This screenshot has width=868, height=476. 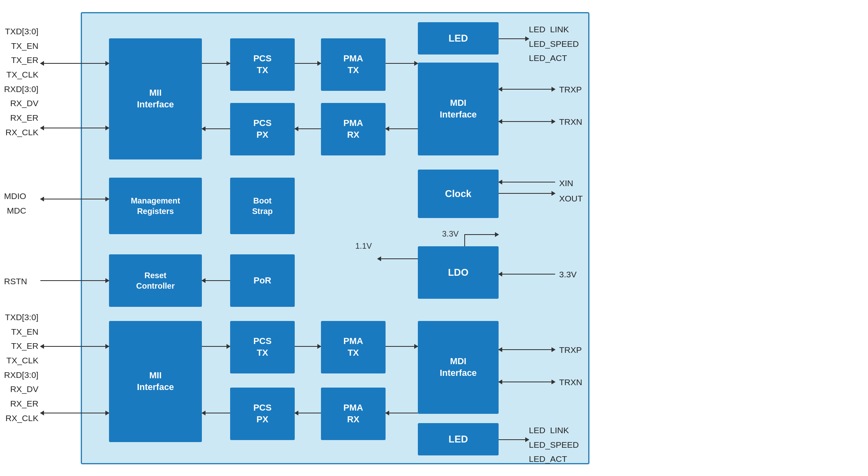 I want to click on clock: Clock, so click(x=458, y=194).